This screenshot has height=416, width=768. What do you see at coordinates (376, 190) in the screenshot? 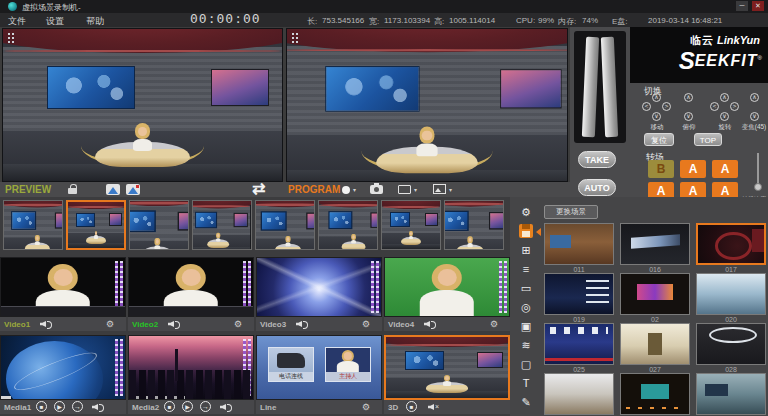
I see `screenshot-camera-icon` at bounding box center [376, 190].